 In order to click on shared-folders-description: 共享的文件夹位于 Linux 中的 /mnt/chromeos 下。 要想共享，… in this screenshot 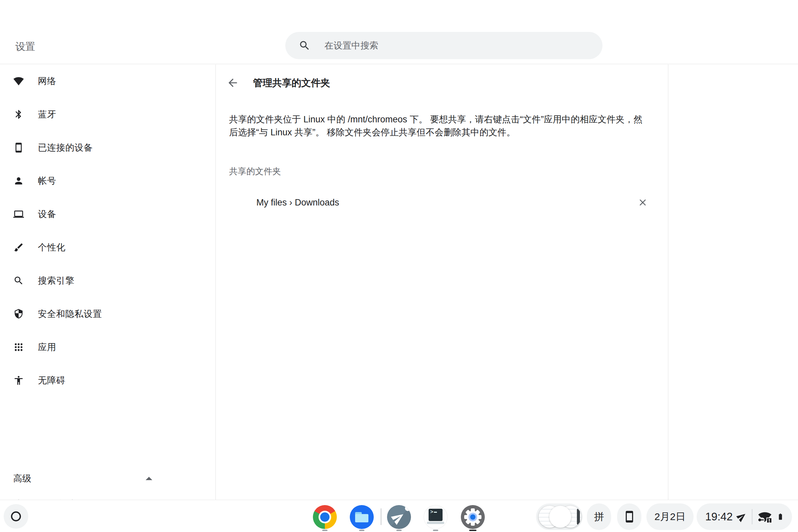, I will do `click(440, 126)`.